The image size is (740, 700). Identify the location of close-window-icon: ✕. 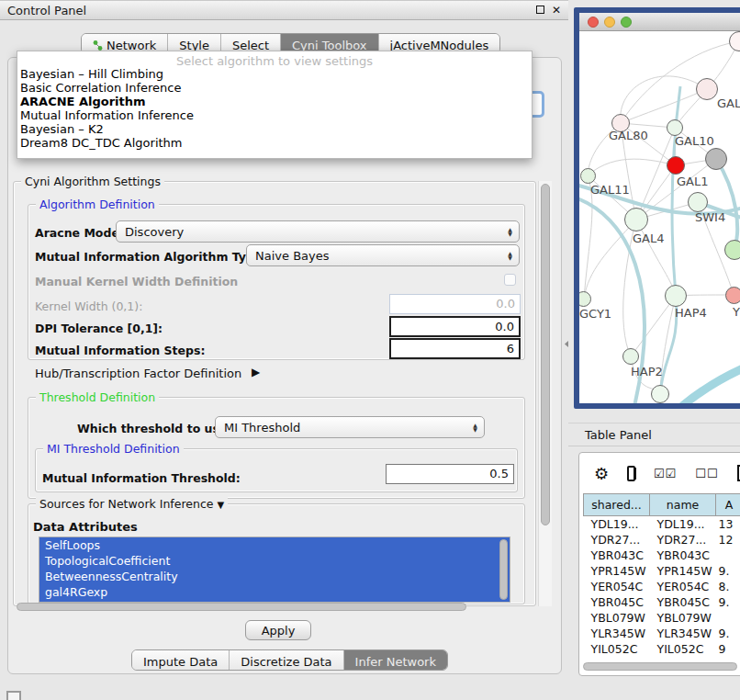
(556, 10).